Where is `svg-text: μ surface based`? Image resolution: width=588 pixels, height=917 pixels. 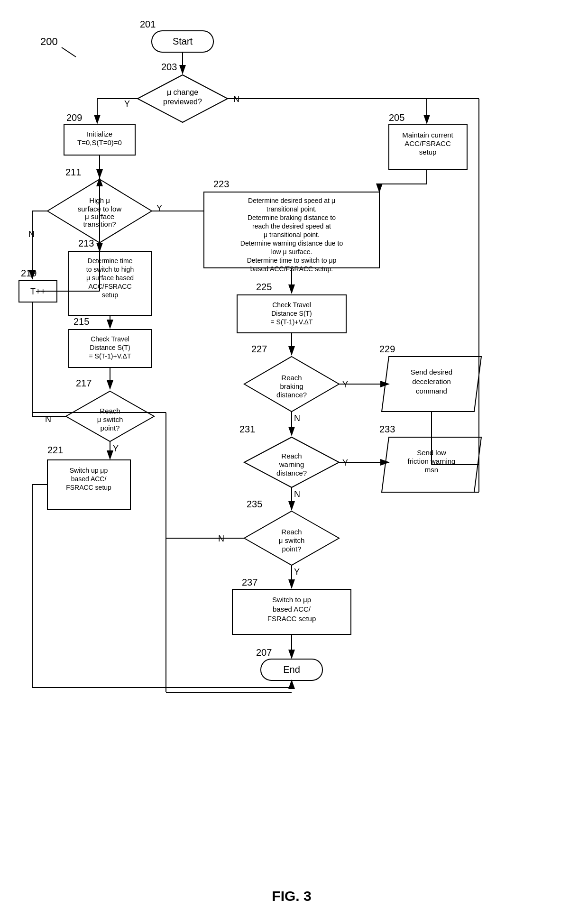
svg-text: μ surface based is located at coordinates (110, 278).